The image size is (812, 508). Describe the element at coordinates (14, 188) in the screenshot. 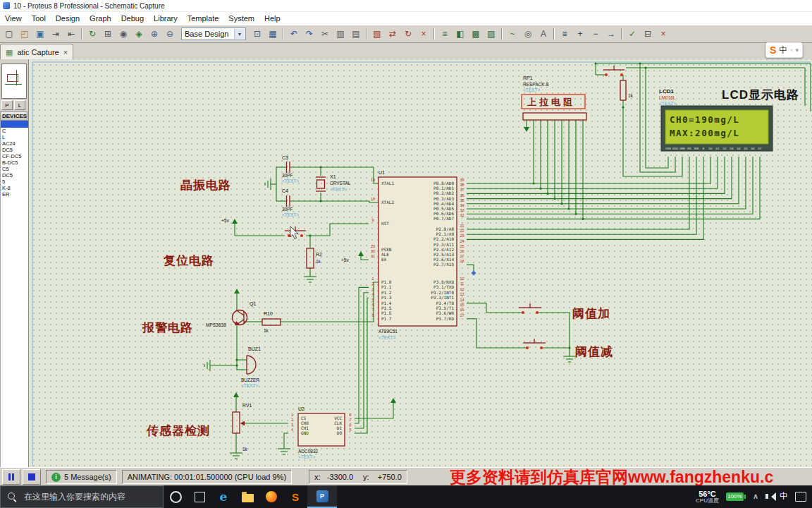

I see `device-item: K-8` at that location.